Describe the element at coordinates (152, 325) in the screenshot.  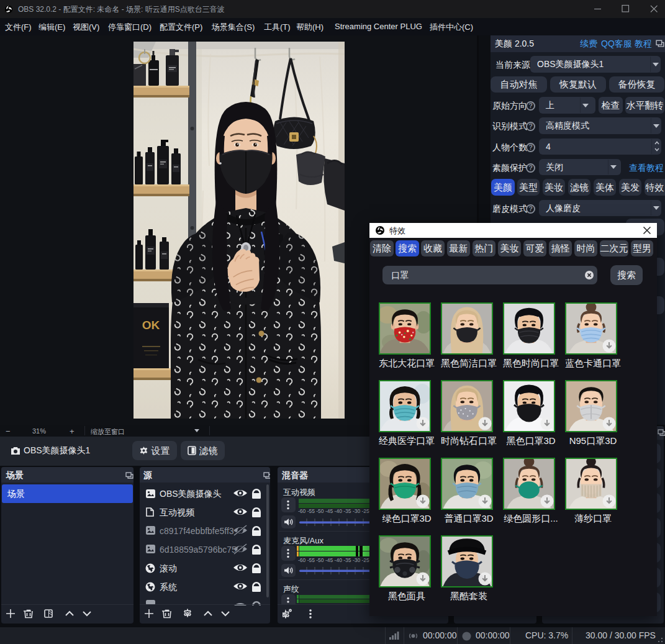
I see `svg-text: OK` at that location.